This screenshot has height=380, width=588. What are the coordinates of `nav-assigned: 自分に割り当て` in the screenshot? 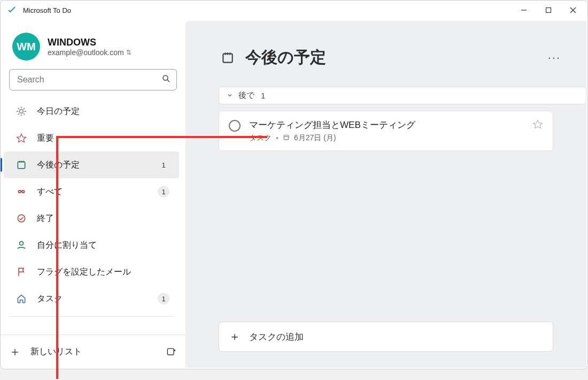 It's located at (91, 245).